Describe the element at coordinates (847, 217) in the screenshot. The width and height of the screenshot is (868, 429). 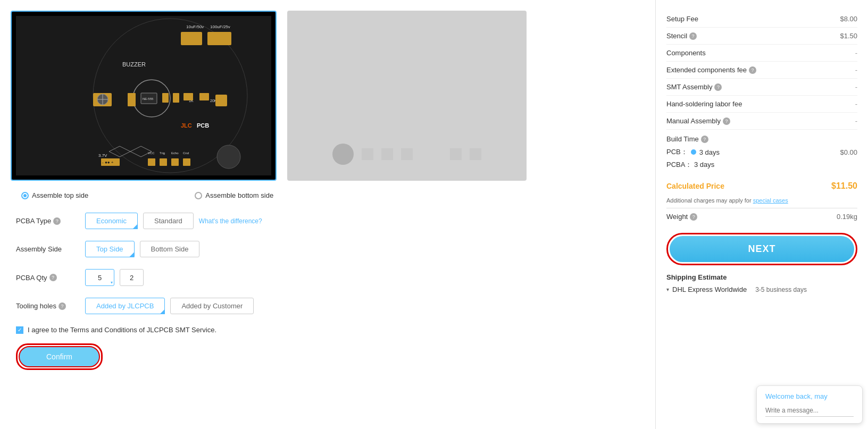
I see `weight-value: 0.19kg` at that location.